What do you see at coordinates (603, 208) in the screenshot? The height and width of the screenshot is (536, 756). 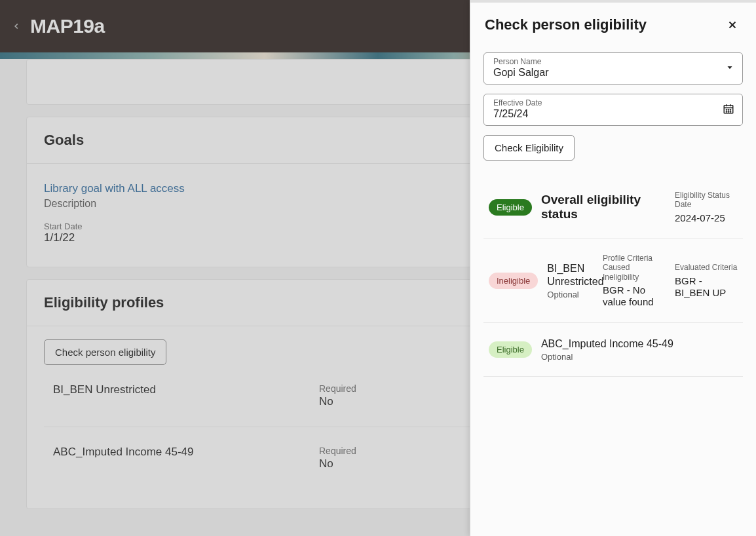 I see `overall-status-title: Overall eligibility status` at bounding box center [603, 208].